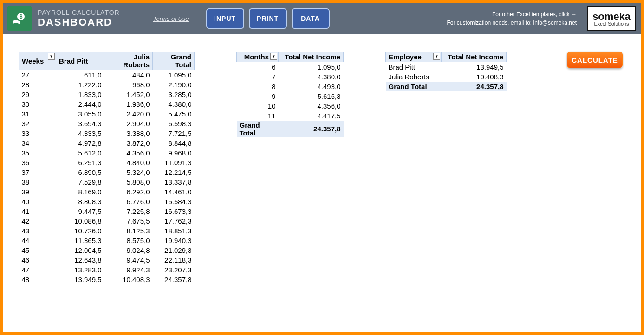 The image size is (644, 335). Describe the element at coordinates (80, 162) in the screenshot. I see `brad-cell: 6.251,3` at that location.